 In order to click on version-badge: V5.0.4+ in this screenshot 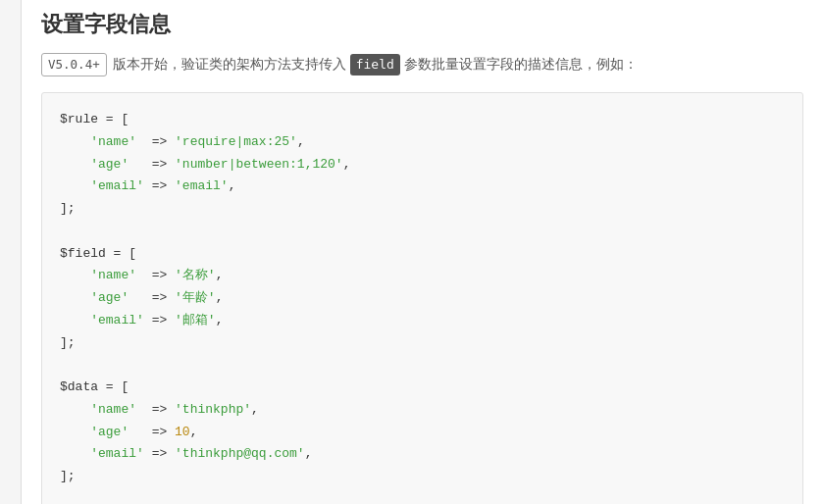, I will do `click(75, 65)`.